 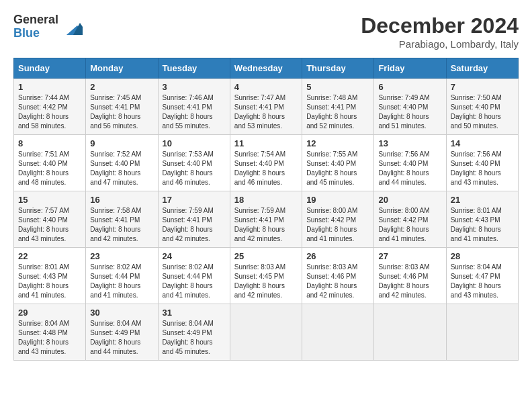 I want to click on calendar-header-row: SundayMondayTuesdayWednesdayThursdayFrid…, so click(x=266, y=68).